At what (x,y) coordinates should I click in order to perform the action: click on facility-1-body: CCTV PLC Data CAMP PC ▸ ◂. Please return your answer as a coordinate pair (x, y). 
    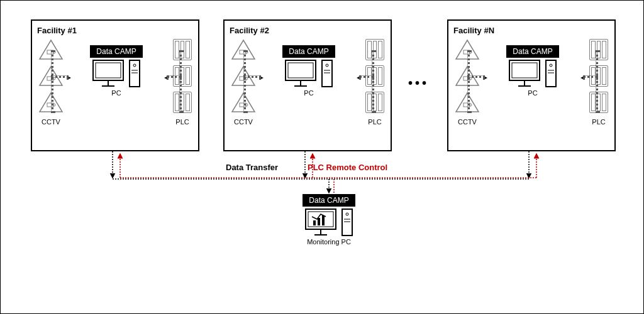
    Looking at the image, I should click on (115, 91).